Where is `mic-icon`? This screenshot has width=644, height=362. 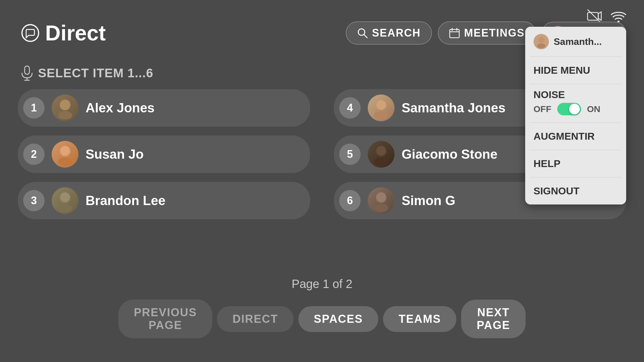 mic-icon is located at coordinates (27, 73).